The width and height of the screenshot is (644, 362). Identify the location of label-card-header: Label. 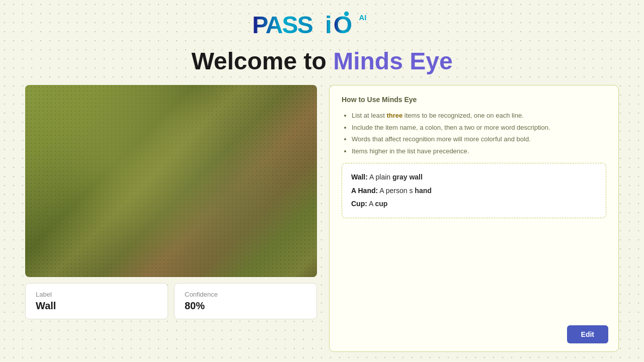
(97, 295).